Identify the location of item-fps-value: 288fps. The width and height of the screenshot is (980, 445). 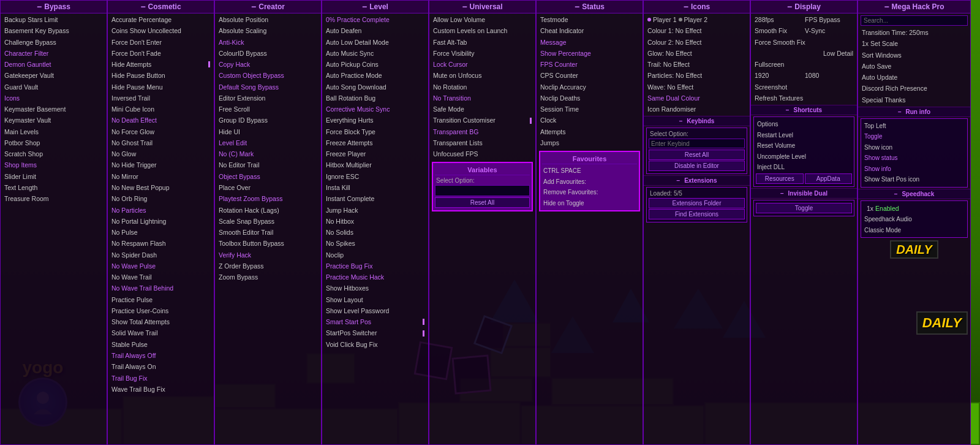
(779, 20).